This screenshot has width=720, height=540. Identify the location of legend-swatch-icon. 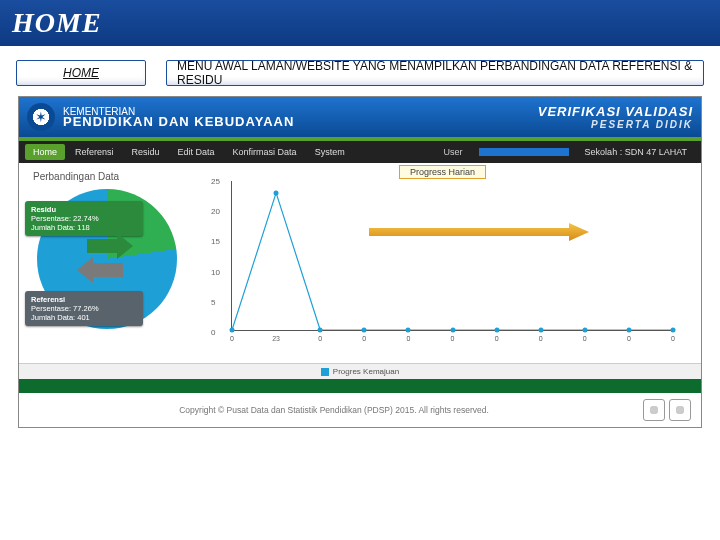
(325, 372).